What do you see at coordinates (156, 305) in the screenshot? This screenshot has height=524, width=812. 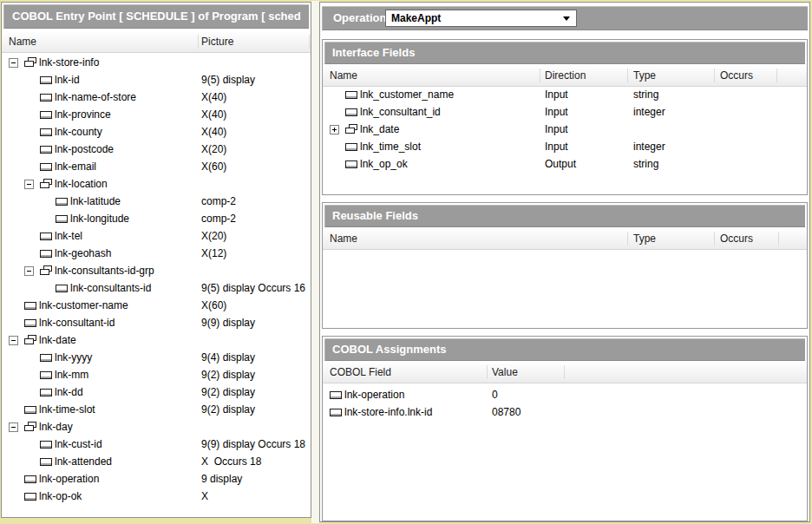 I see `tree-row: lnk-customer-nameX(60)` at bounding box center [156, 305].